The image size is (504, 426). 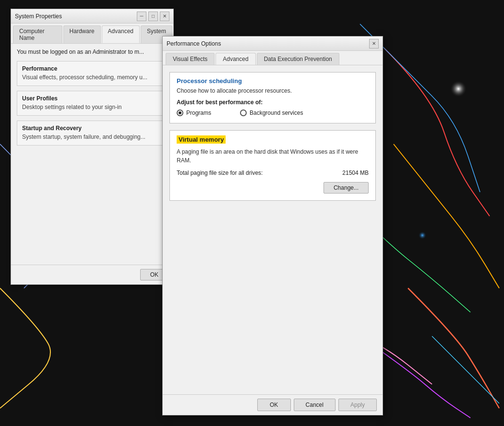 I want to click on user-profiles-desc: Desktop settings related to your sign-in, so click(x=92, y=107).